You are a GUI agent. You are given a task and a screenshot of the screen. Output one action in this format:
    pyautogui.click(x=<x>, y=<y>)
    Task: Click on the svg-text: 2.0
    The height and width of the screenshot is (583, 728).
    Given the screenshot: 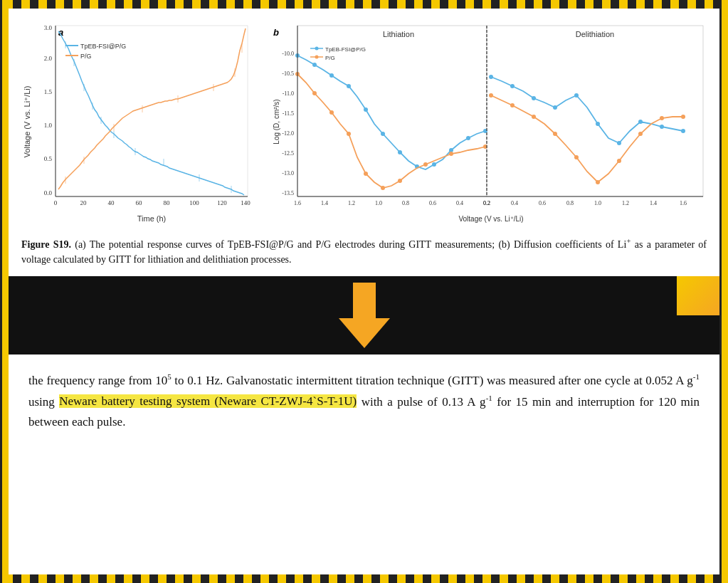 What is the action you would take?
    pyautogui.click(x=48, y=58)
    